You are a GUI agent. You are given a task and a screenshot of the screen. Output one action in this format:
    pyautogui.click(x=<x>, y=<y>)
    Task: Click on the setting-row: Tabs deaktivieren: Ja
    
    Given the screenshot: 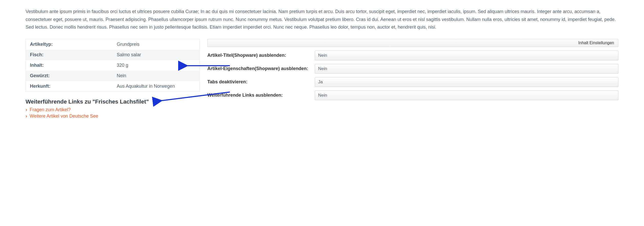 What is the action you would take?
    pyautogui.click(x=413, y=82)
    